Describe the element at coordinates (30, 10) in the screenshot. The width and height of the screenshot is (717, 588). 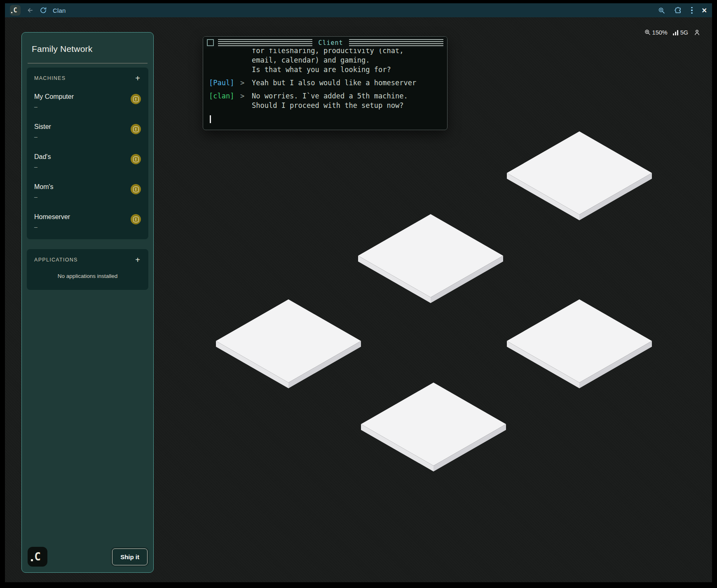
I see `back-icon` at that location.